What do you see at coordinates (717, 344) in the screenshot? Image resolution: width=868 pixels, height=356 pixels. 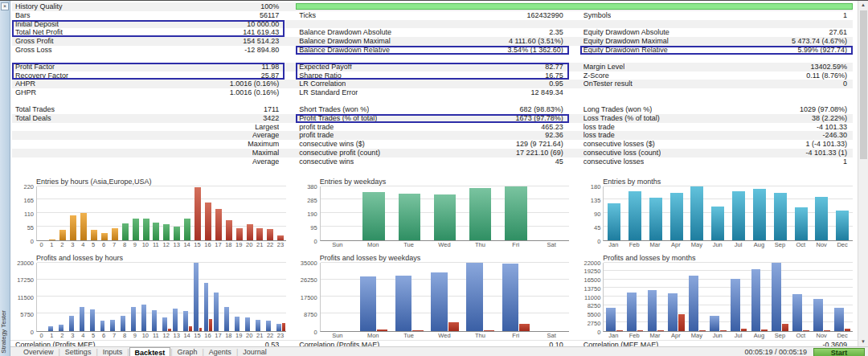 I see `correlation-cell: Correlation (MFE,MAE)-0.3609` at bounding box center [717, 344].